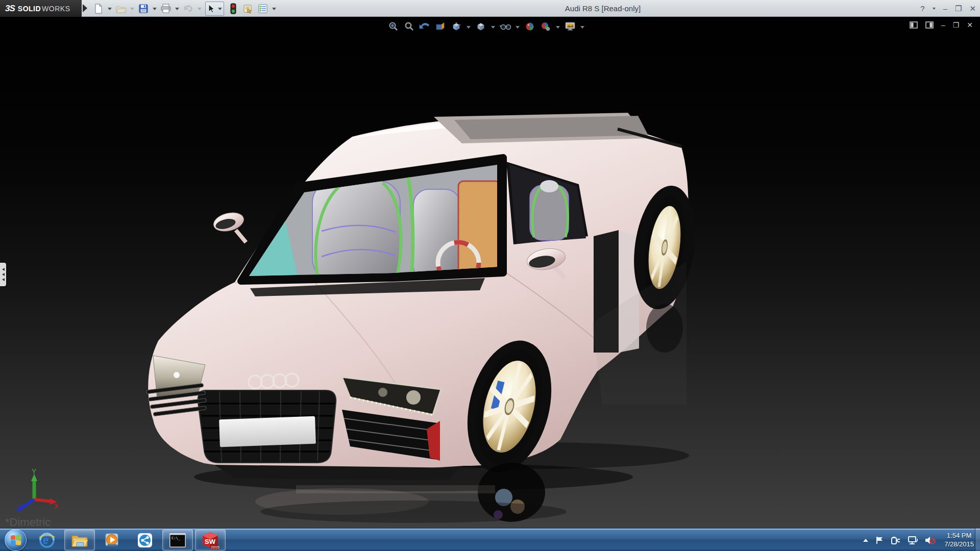 The image size is (980, 551). What do you see at coordinates (948, 8) in the screenshot?
I see `window-controls: ? – ❐ ✕` at bounding box center [948, 8].